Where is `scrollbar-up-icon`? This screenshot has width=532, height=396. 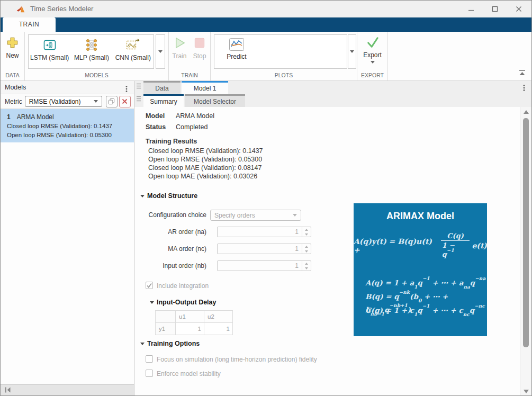 scrollbar-up-icon is located at coordinates (526, 112).